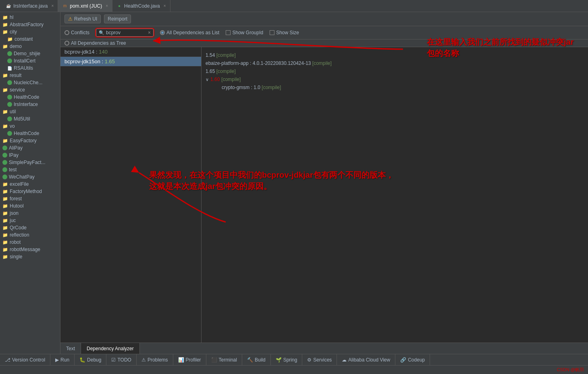  Describe the element at coordinates (30, 183) in the screenshot. I see `sidebar: 📁 hl 📁 AbstractFactory 📁 city 📁 constant…` at that location.